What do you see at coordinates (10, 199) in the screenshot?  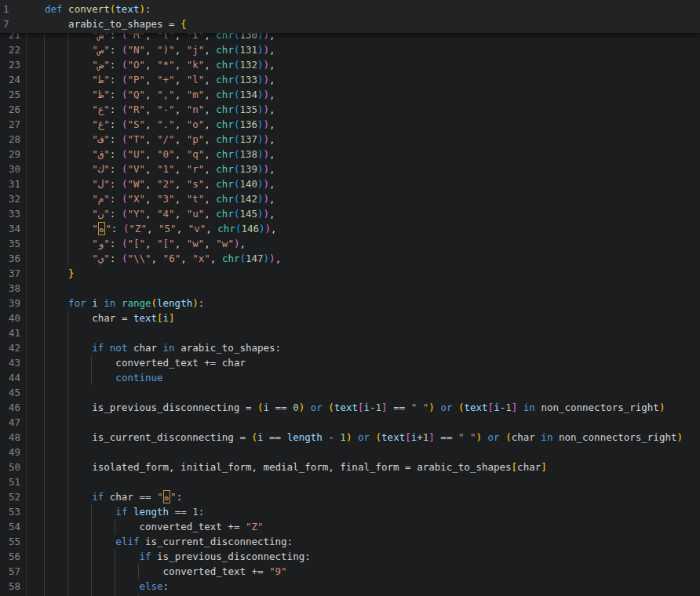 I see `line-number: 32` at bounding box center [10, 199].